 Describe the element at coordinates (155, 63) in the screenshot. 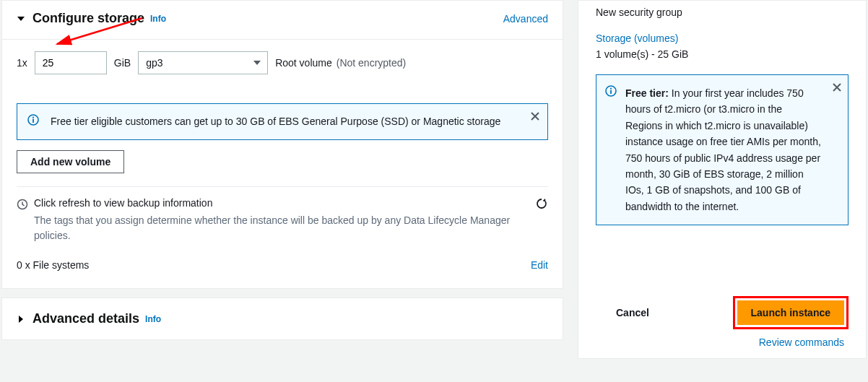

I see `volume-type-value: gp3` at that location.